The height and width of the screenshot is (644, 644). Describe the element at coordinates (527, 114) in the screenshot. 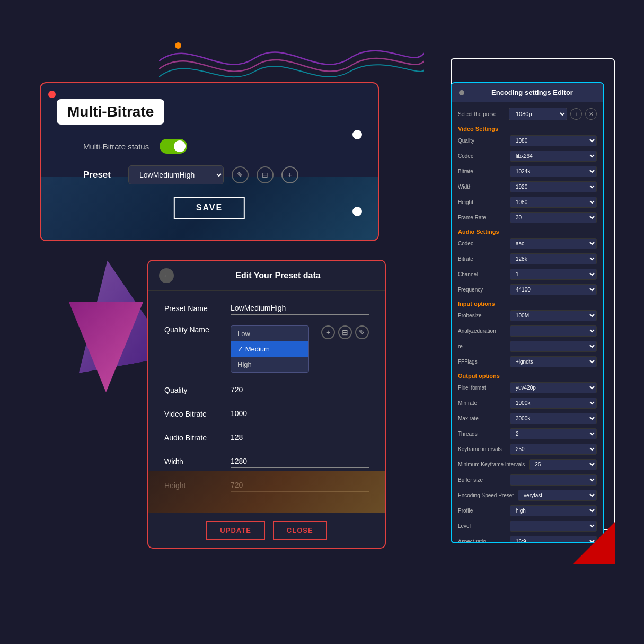

I see `preset-select-wrap: Select the preset 1080p + ✕` at that location.